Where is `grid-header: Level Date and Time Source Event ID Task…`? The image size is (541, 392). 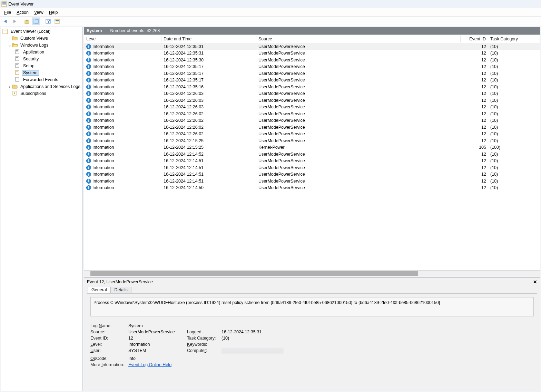
grid-header: Level Date and Time Source Event ID Task… is located at coordinates (312, 39).